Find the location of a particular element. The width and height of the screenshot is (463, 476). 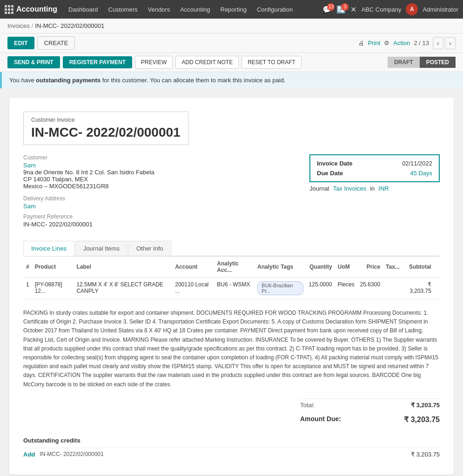

customer-section: Customer Sam 9na de Oriente No. 8 Int 2 … is located at coordinates (232, 193).